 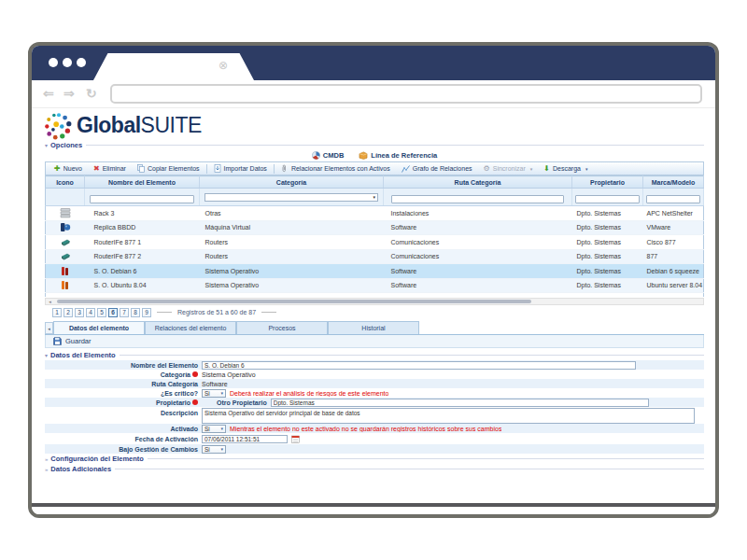 I want to click on column-header-marca: Marca/Modelo, so click(x=674, y=183).